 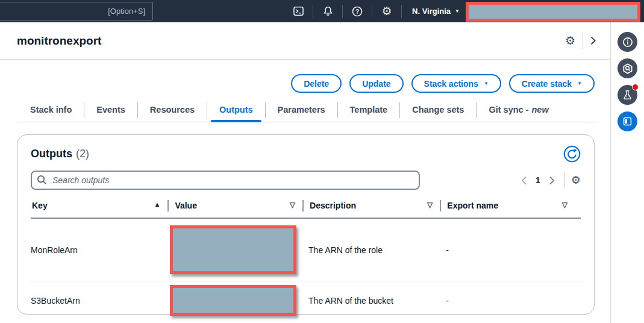 I want to click on update-button: Update, so click(x=376, y=83).